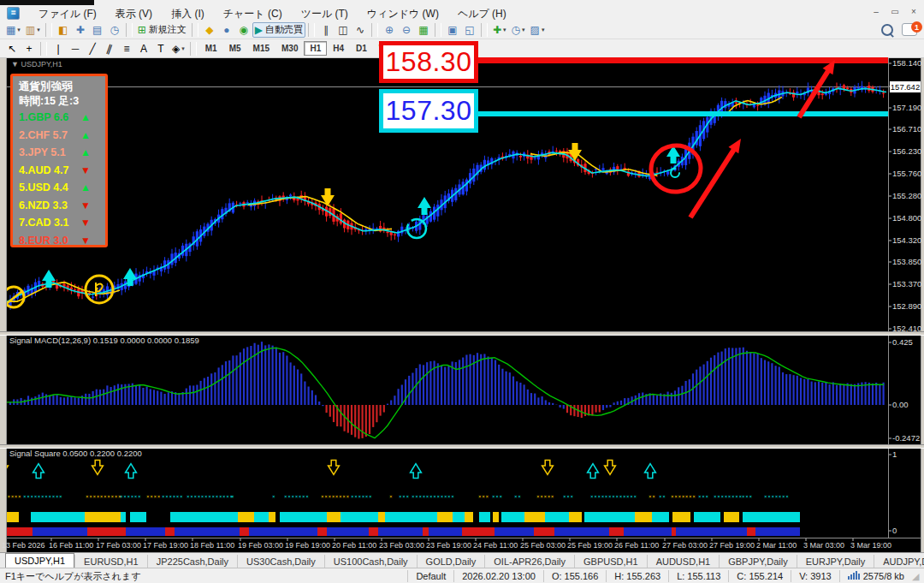  What do you see at coordinates (80, 30) in the screenshot?
I see `navigator-button: ✚` at bounding box center [80, 30].